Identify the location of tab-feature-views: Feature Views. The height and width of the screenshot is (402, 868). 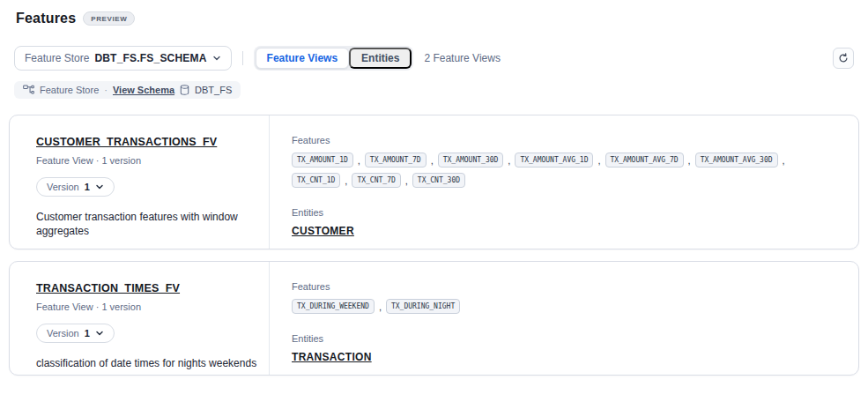
(302, 58).